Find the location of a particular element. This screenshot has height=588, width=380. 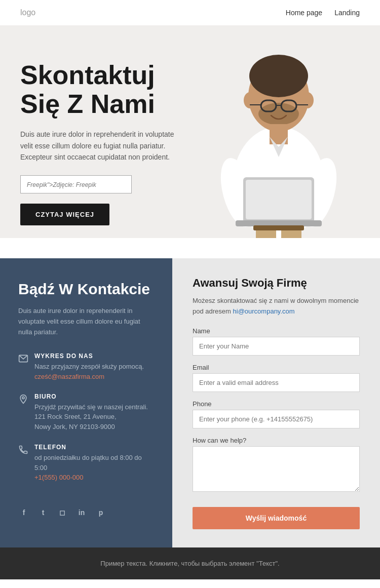

form-phone-input is located at coordinates (276, 419).